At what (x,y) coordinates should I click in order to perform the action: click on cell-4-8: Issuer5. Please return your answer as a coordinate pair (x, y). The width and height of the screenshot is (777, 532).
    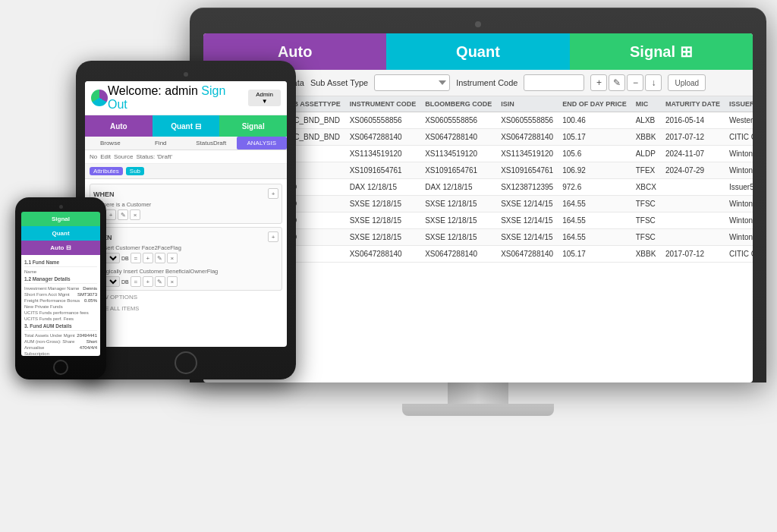
    Looking at the image, I should click on (739, 187).